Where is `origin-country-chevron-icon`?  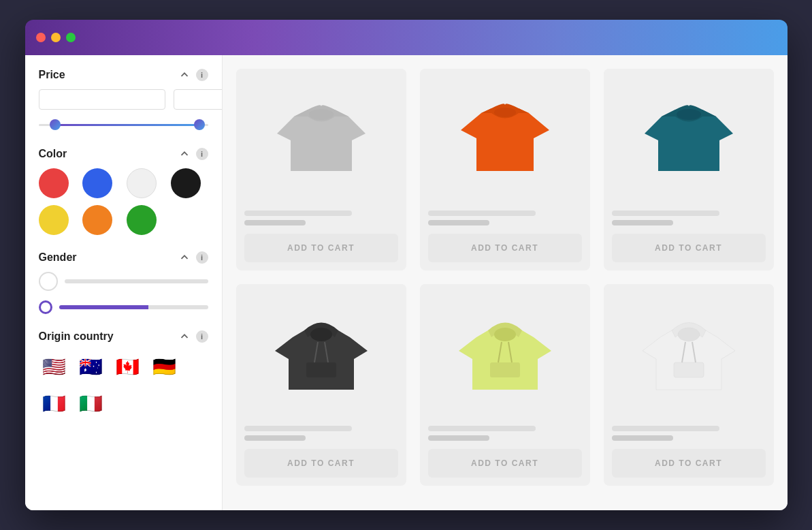
origin-country-chevron-icon is located at coordinates (184, 337).